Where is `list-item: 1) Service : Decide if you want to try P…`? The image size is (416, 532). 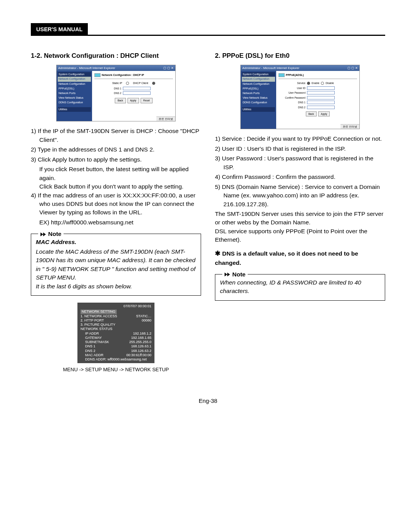 list-item: 1) Service : Decide if you want to try P… is located at coordinates (300, 139).